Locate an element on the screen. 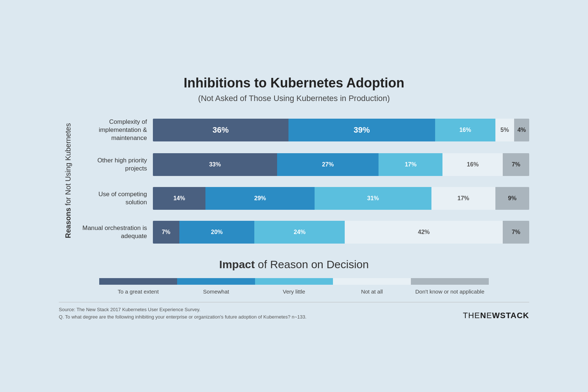 This screenshot has width=588, height=392. bar-label: Complexity of implementation & maintenan… is located at coordinates (114, 130).